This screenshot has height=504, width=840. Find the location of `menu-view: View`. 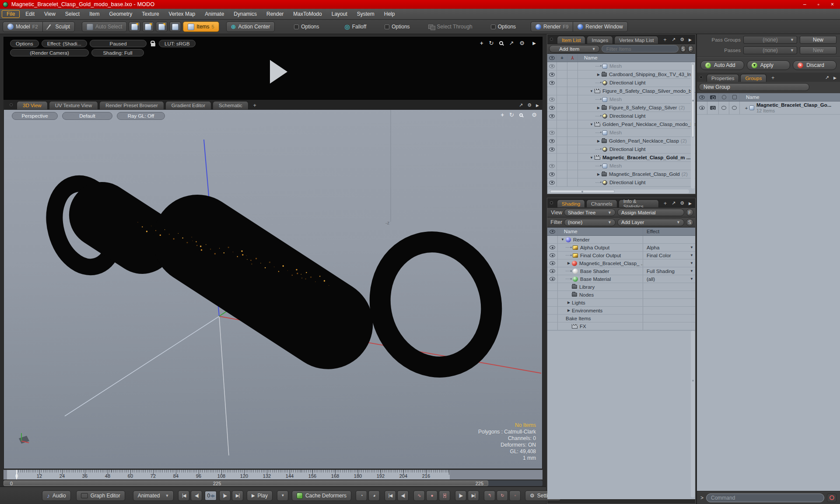

menu-view: View is located at coordinates (50, 14).